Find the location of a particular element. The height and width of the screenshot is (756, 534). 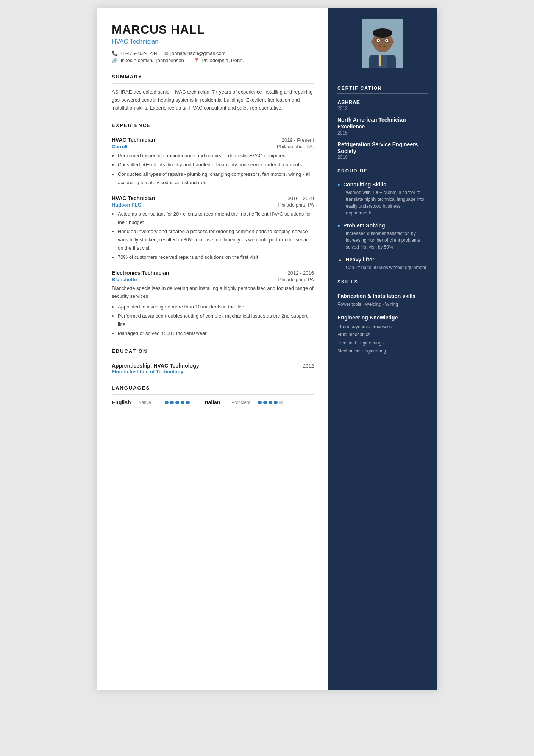

skill-sub-1: Thermodynamic processes · is located at coordinates (383, 327).